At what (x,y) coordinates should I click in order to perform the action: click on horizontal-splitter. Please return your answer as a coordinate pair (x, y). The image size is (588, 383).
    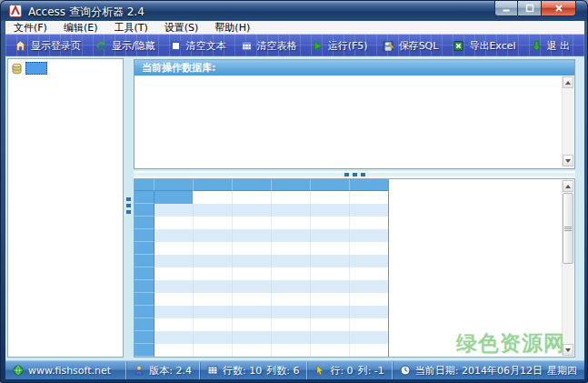
    Looking at the image, I should click on (354, 175).